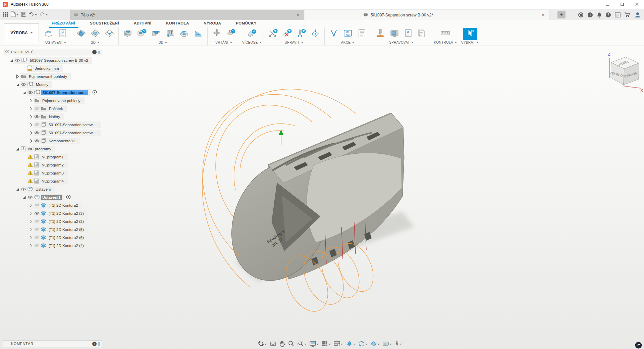 This screenshot has height=349, width=644. Describe the element at coordinates (7, 52) in the screenshot. I see `chevrons-left-icon` at that location.